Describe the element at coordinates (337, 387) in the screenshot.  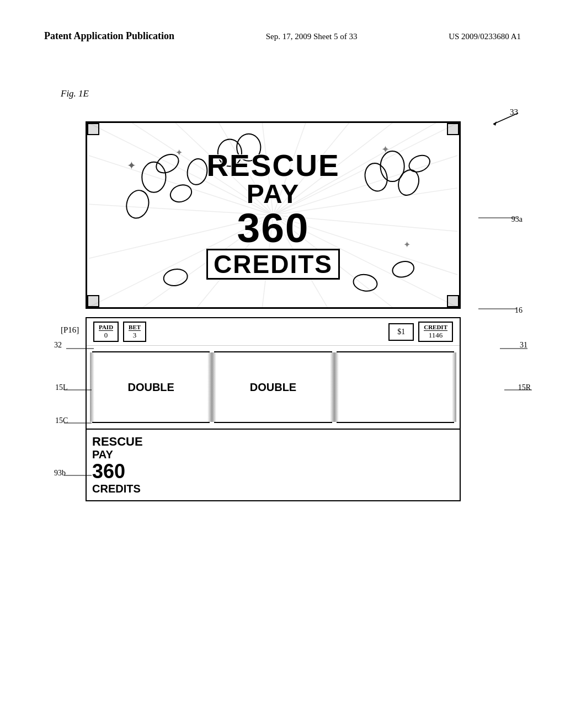
I see `reel-right-left-bevel` at that location.